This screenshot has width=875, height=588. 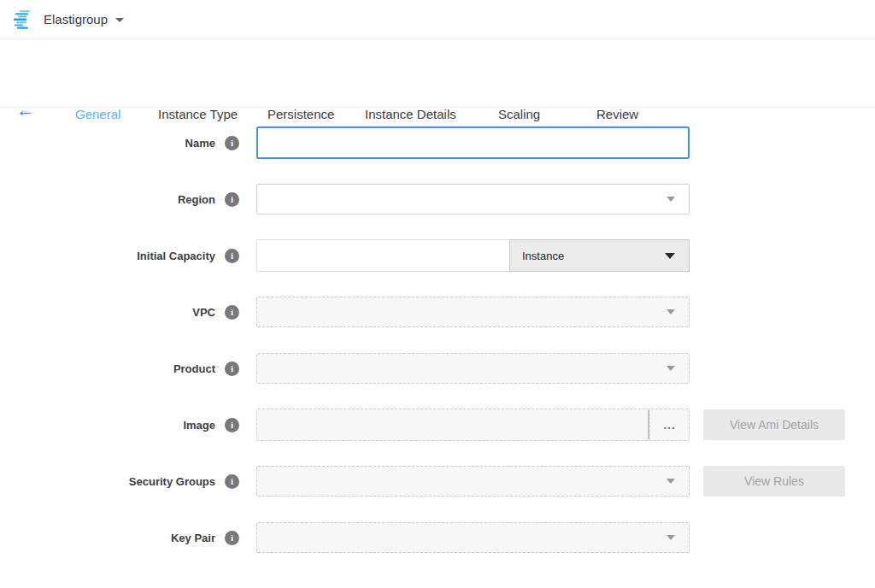 I want to click on view-rules-button: View Rules, so click(x=774, y=481).